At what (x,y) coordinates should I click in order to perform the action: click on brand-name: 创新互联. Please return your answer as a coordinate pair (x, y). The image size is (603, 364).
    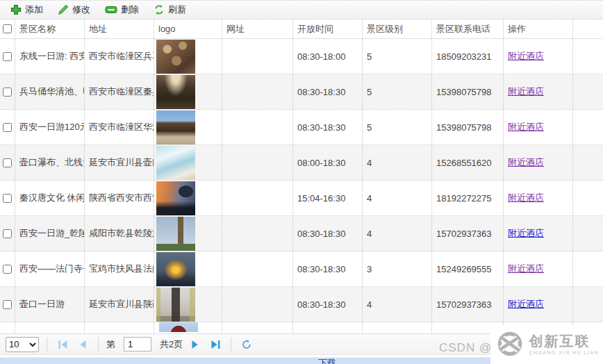
    Looking at the image, I should click on (564, 342).